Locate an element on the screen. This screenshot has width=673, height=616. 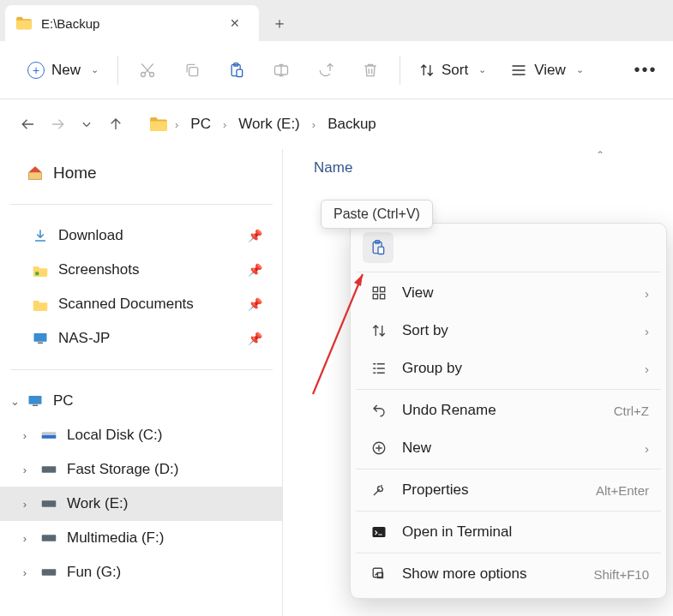
ctx-label: Undo Rename is located at coordinates (449, 410).